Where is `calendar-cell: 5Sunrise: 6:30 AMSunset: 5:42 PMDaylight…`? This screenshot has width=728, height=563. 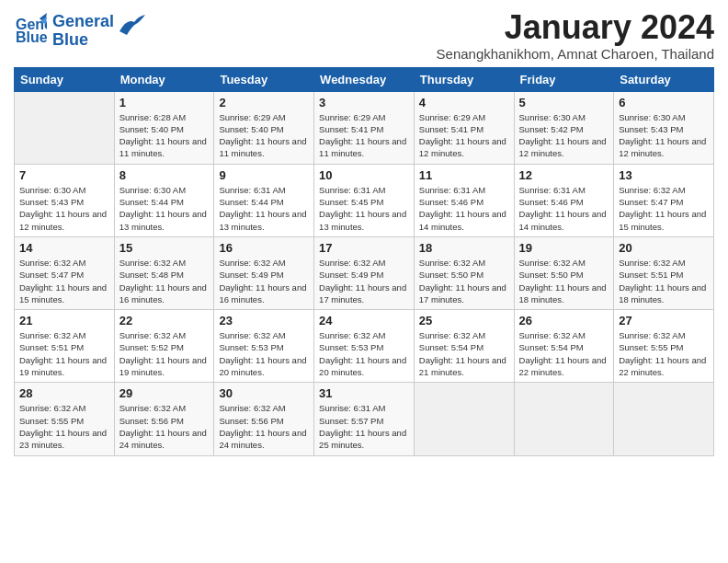
calendar-cell: 5Sunrise: 6:30 AMSunset: 5:42 PMDaylight… is located at coordinates (564, 127).